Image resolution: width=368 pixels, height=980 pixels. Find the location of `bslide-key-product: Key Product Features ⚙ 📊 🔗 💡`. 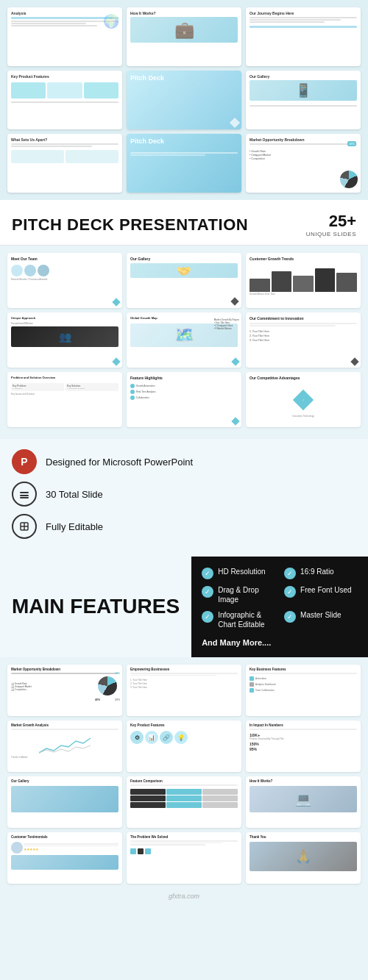

bslide-key-product: Key Product Features ⚙ 📊 🔗 💡 is located at coordinates (184, 746).